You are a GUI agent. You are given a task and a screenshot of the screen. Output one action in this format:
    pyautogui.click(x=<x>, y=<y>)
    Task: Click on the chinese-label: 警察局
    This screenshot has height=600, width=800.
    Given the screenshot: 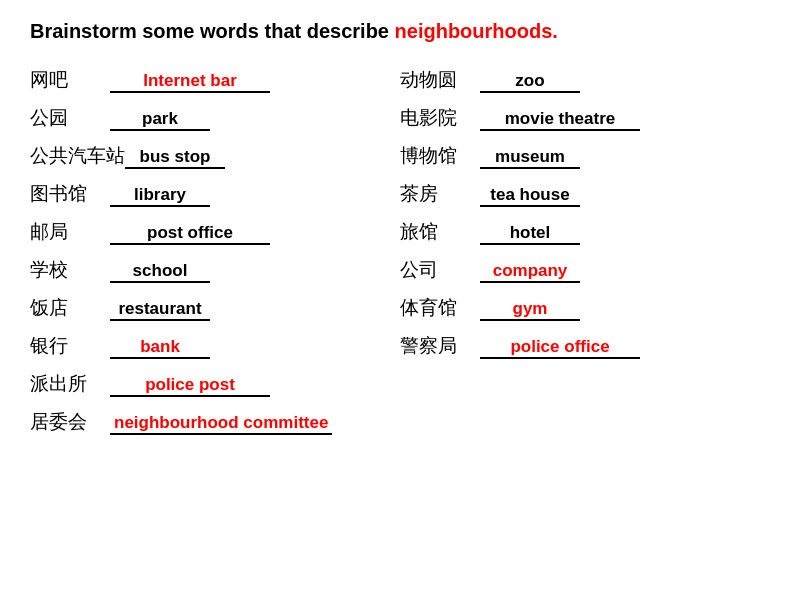 What is the action you would take?
    pyautogui.click(x=440, y=346)
    